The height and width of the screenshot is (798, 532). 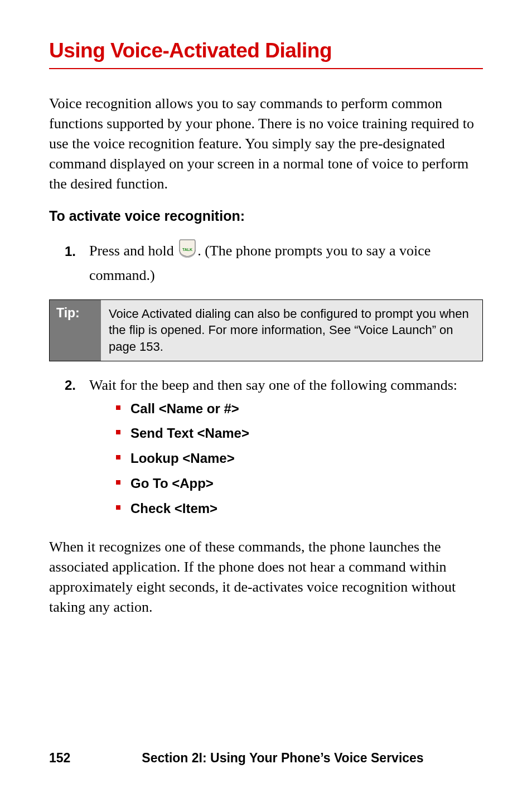 I want to click on tip-box: Tip: Voice Activated dialing can also be…, so click(x=266, y=330).